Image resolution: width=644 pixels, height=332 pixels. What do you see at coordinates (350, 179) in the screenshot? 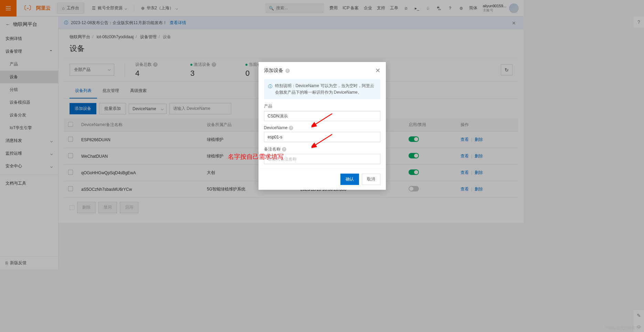
I see `confirm-button: 确认` at bounding box center [350, 179].